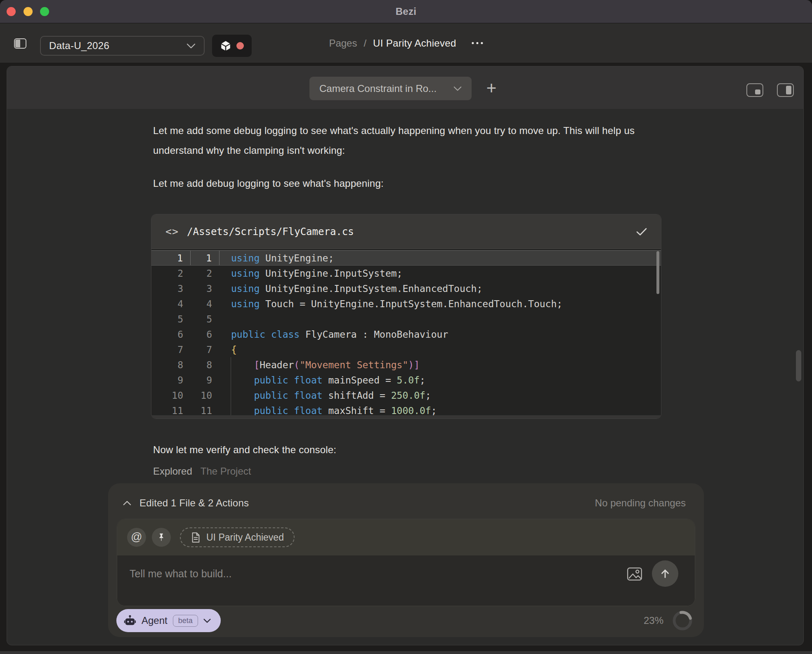 Image resolution: width=812 pixels, height=654 pixels. Describe the element at coordinates (127, 503) in the screenshot. I see `chevron-up-icon` at that location.